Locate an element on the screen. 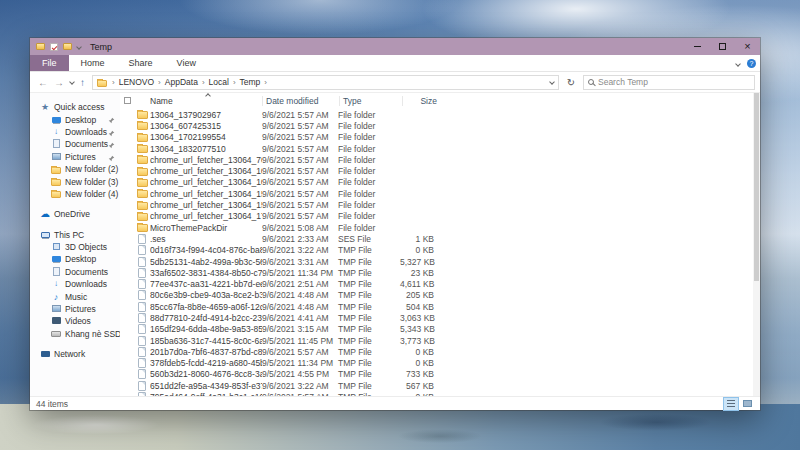  sidebar-item-khang-n-ssd-c-: Khang nè SSD (C:) is located at coordinates (75, 334).